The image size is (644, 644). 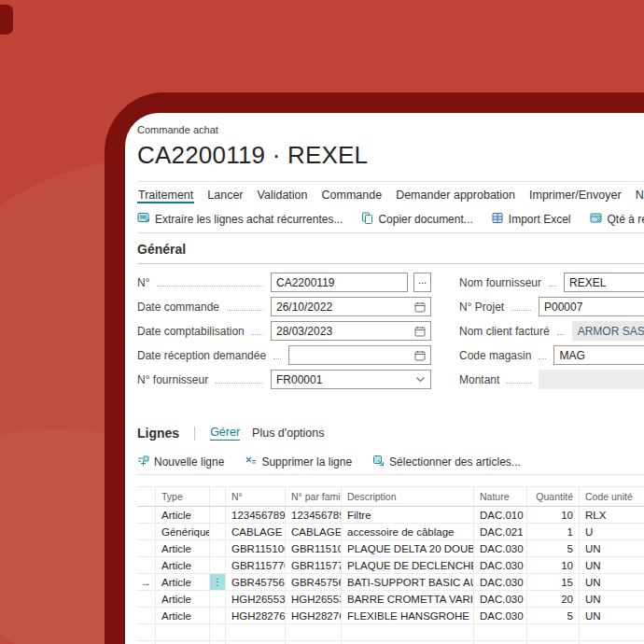 I want to click on table-row-selected: → Article ⋮ GBR4575650... GBR4575650... …, so click(x=390, y=582).